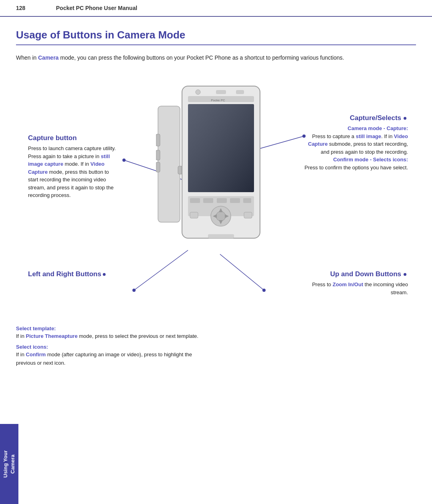  What do you see at coordinates (9, 464) in the screenshot?
I see `side-tab: Using Your Camera` at bounding box center [9, 464].